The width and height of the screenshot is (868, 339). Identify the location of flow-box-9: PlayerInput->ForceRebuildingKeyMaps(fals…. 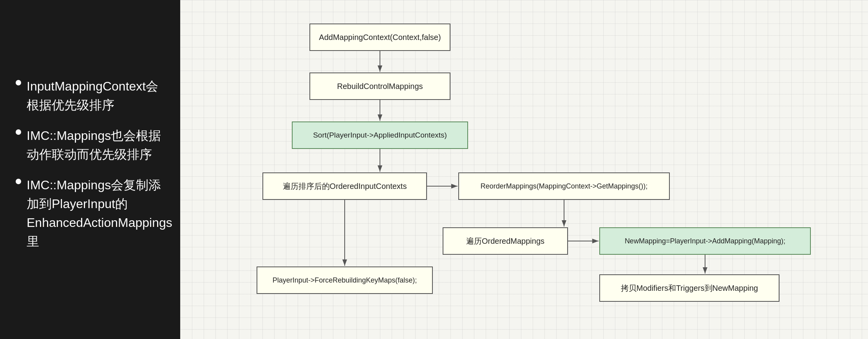
(345, 280).